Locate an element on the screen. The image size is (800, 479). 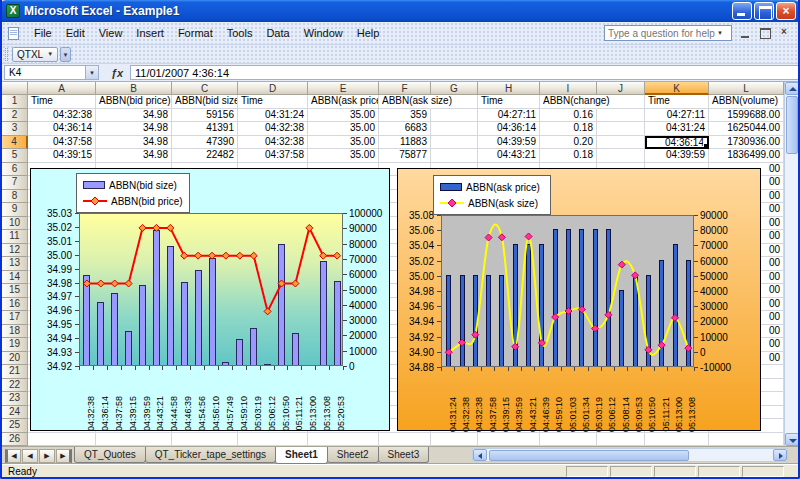
cell-F3: 6683 is located at coordinates (405, 129).